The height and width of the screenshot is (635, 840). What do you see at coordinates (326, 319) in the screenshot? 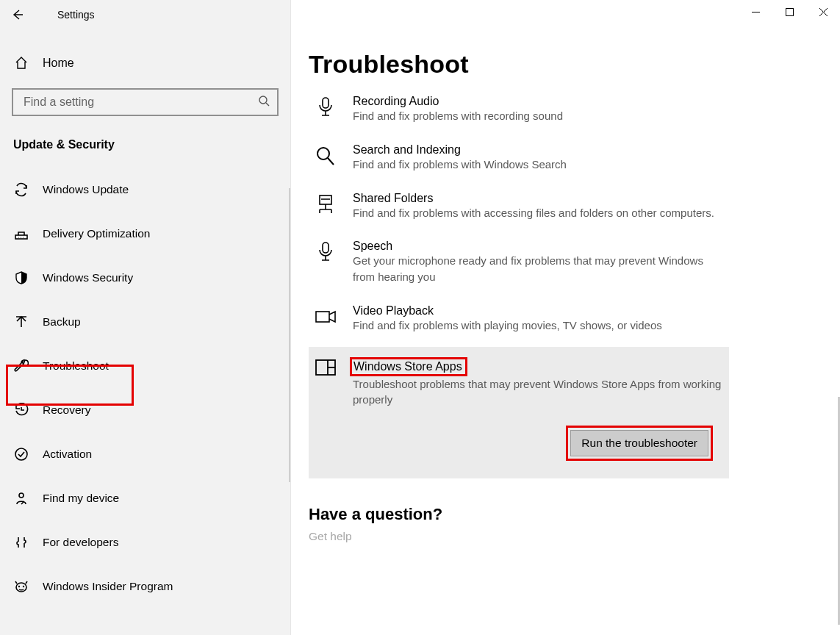
I see `video-icon` at bounding box center [326, 319].